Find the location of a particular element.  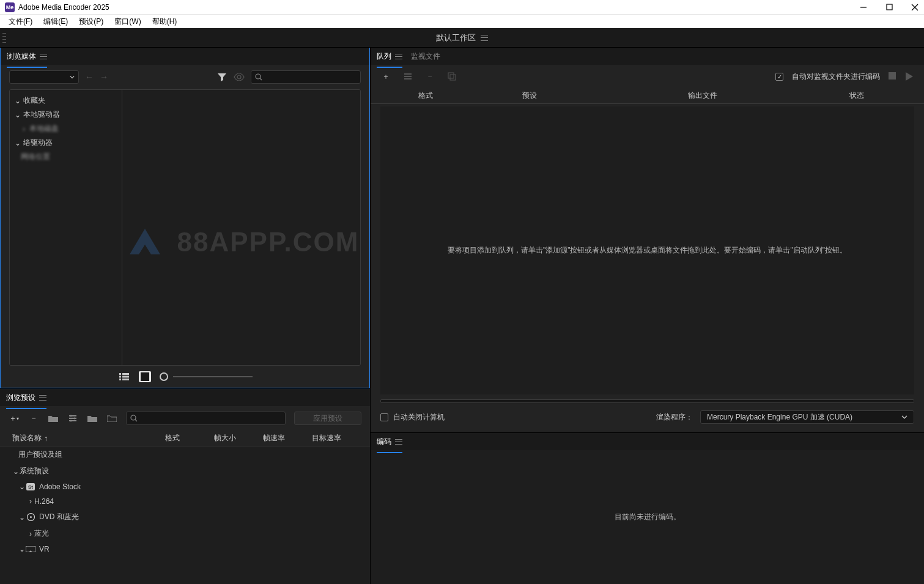

menu-preset: 预设(P) is located at coordinates (91, 22).